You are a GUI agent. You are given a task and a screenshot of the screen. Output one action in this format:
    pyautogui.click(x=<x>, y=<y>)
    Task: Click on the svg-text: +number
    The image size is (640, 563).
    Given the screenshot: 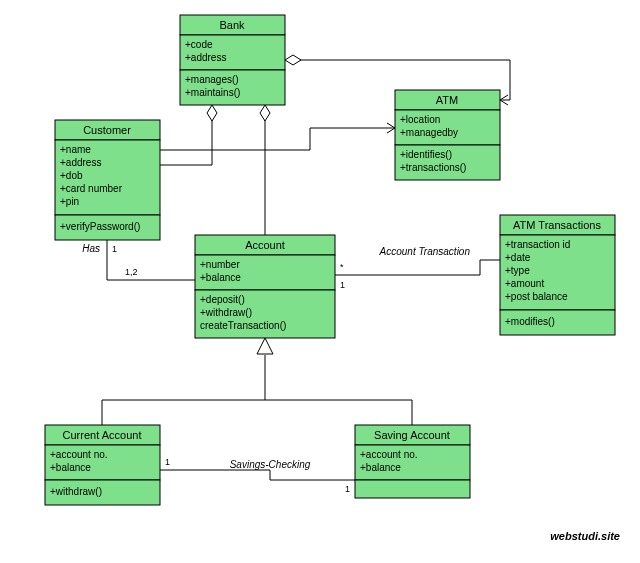 What is the action you would take?
    pyautogui.click(x=220, y=264)
    